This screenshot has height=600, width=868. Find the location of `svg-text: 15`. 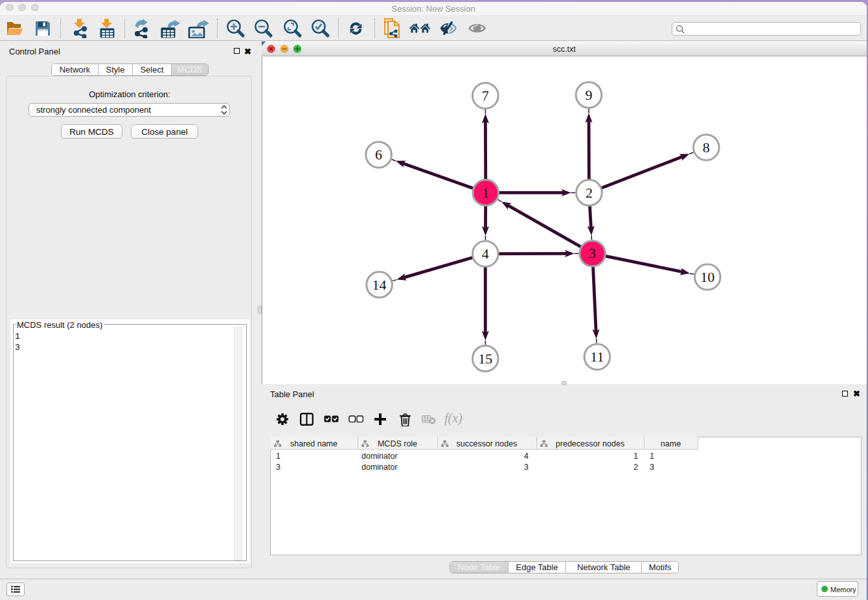

svg-text: 15 is located at coordinates (485, 359).